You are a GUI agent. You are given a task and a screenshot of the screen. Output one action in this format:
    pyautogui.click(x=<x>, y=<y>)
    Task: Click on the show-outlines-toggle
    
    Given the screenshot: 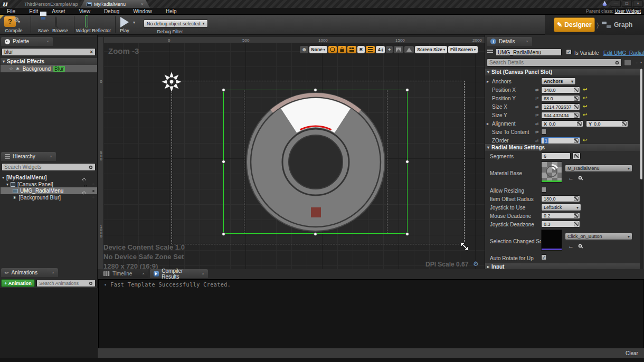 What is the action you would take?
    pyautogui.click(x=333, y=50)
    